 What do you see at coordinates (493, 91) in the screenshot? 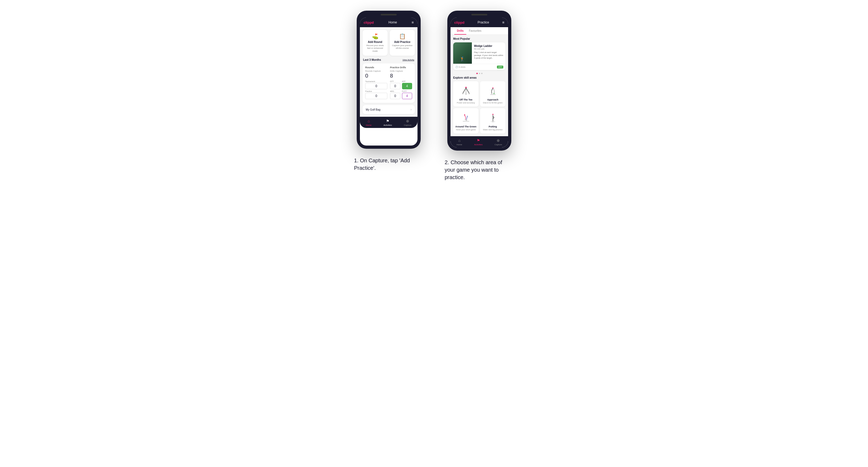
I see `approach-svg-icon` at bounding box center [493, 91].